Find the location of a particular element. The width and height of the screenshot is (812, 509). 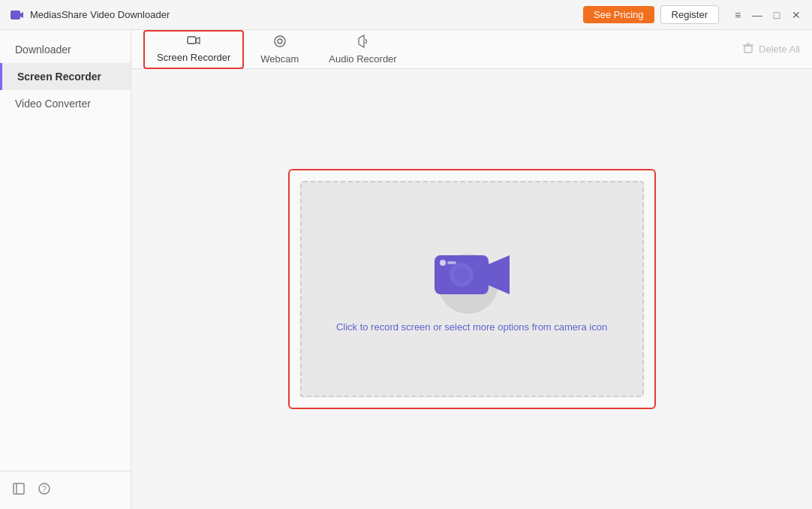

sidebar-item-screen-recorder: Screen Recorder is located at coordinates (65, 77).